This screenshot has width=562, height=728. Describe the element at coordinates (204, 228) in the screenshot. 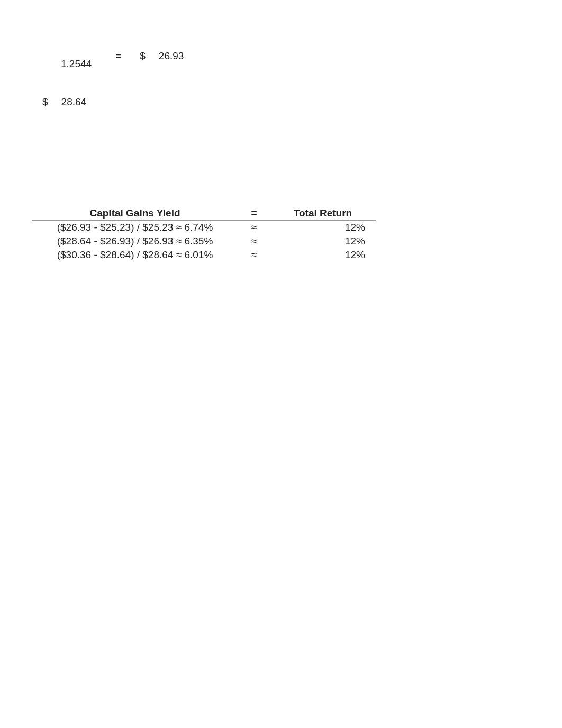

I see `table-row: ($26.93 - $25.23) / $25.23 ≈ 6.74% ≈ 12%` at that location.